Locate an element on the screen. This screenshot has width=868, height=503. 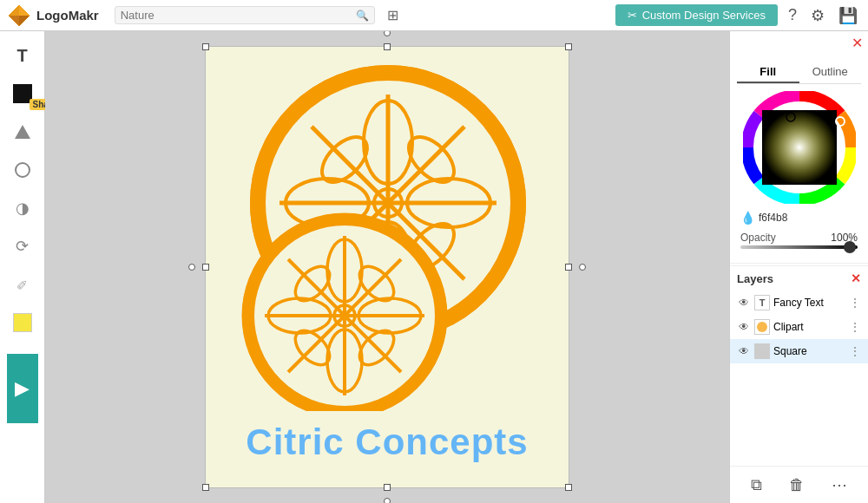
right-bottom-toolbar: ⧉ 🗑 ⋯ is located at coordinates (799, 484).